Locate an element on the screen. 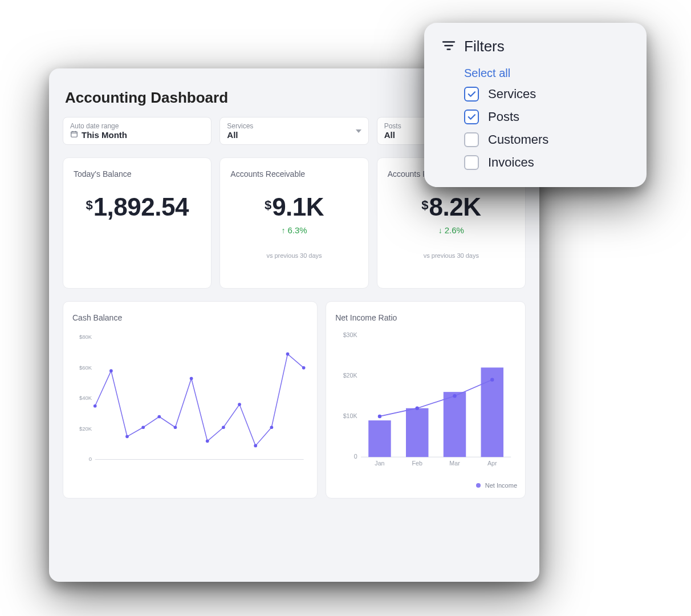  svg-text: $30K is located at coordinates (351, 335).